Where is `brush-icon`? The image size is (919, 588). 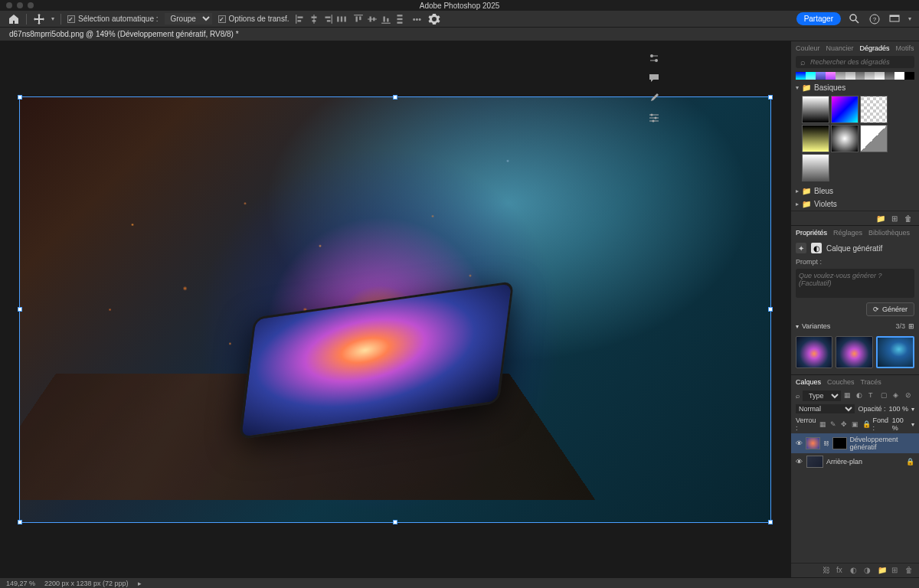 brush-icon is located at coordinates (654, 98).